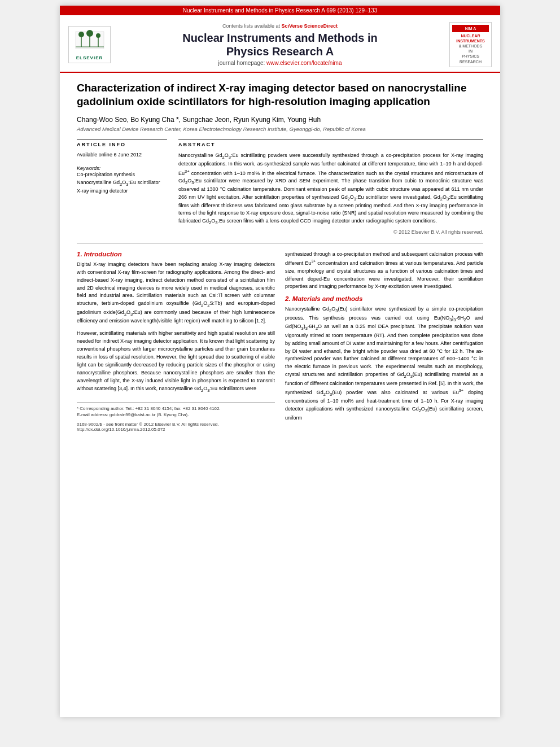 Image resolution: width=560 pixels, height=747 pixels. I want to click on keyword-1: Co-precipitation synthesis, so click(122, 175).